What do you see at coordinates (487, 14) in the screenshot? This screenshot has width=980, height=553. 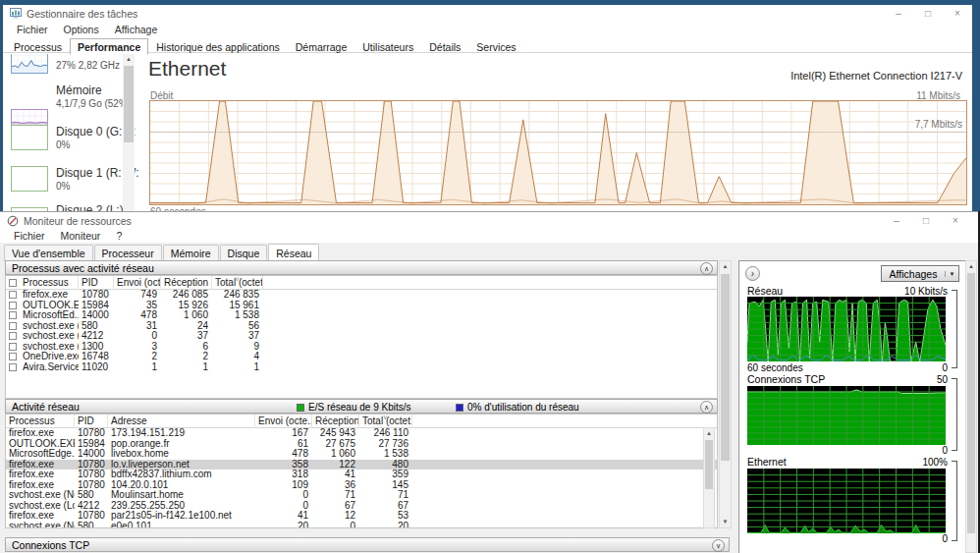 I see `task-manager-titlebar: Gestionnaire des tâches – □ ×` at bounding box center [487, 14].